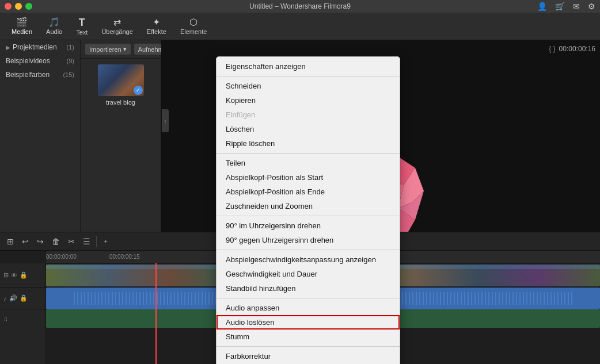 This screenshot has width=600, height=364. I want to click on medien-icon: 🎬, so click(22, 22).